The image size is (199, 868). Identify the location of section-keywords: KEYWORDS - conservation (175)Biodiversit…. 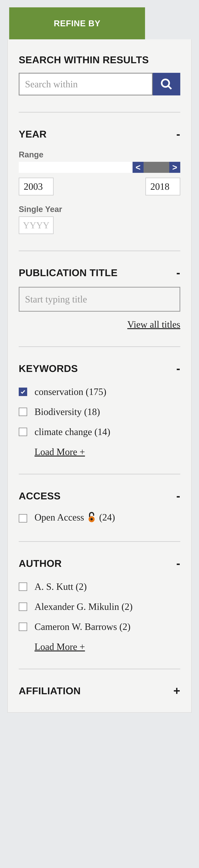
(100, 411).